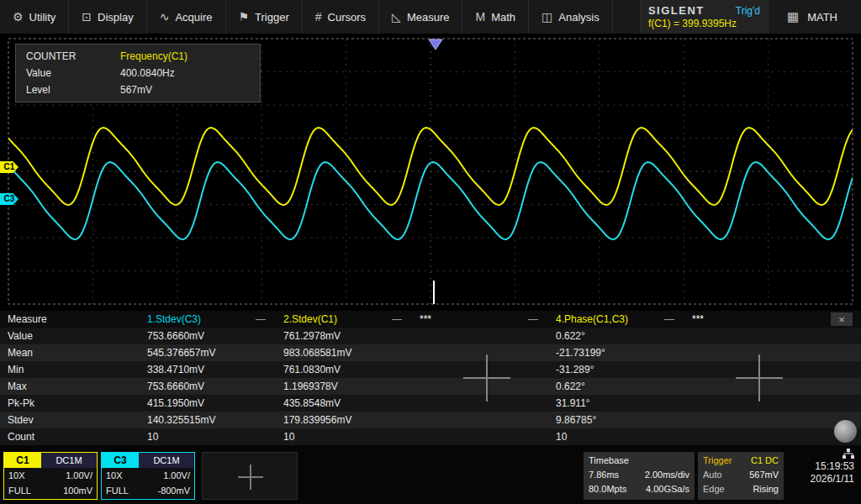  Describe the element at coordinates (668, 475) in the screenshot. I see `timebase-scale: 2.00ms/div` at that location.